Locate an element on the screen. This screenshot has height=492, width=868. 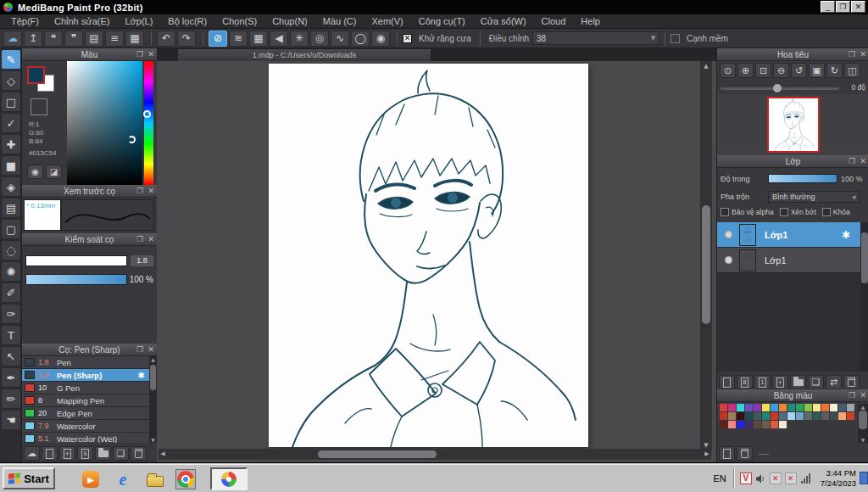
bucket-tool: ◈ is located at coordinates (11, 187).